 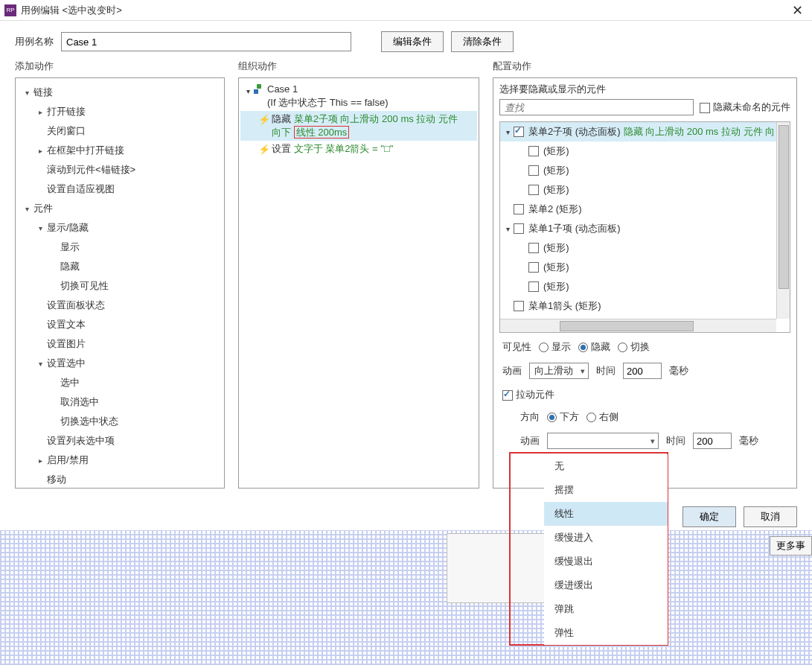 What do you see at coordinates (639, 132) in the screenshot?
I see `widget-tree-row: ▾菜单2子项 (动态面板)隐藏 向上滑动 200 ms 拉动 元件 向` at bounding box center [639, 132].